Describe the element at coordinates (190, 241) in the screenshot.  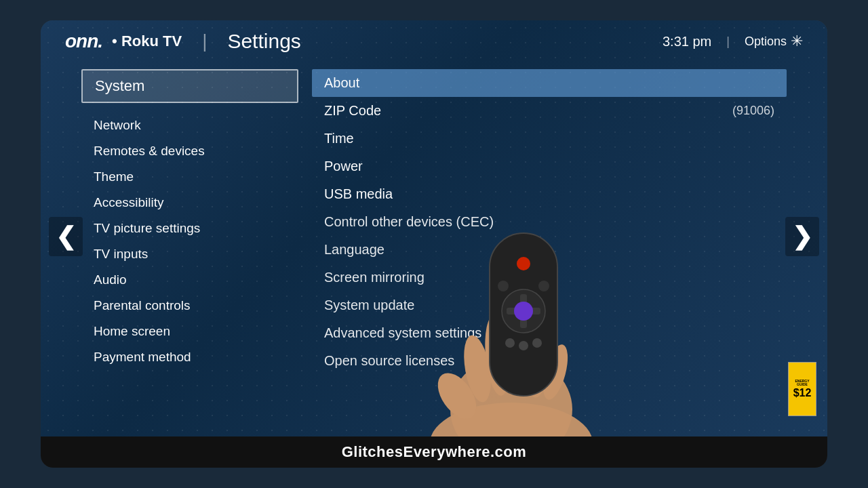
I see `left-menu-list: Network Remotes & devices Theme Accessib…` at that location.